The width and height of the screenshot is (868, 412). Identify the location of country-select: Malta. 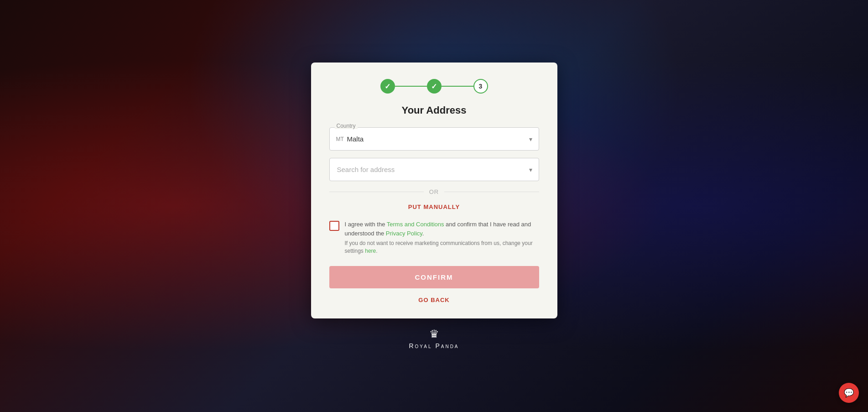
(434, 139).